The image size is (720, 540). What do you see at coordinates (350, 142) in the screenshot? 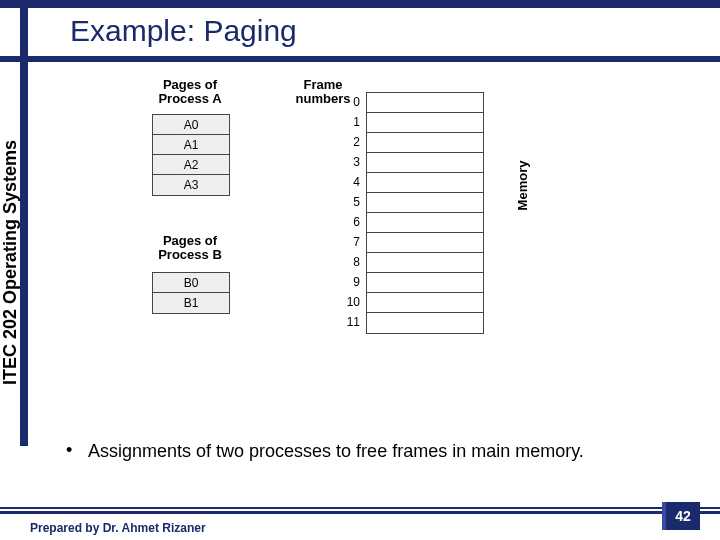
I see `frame-number: 2` at bounding box center [350, 142].